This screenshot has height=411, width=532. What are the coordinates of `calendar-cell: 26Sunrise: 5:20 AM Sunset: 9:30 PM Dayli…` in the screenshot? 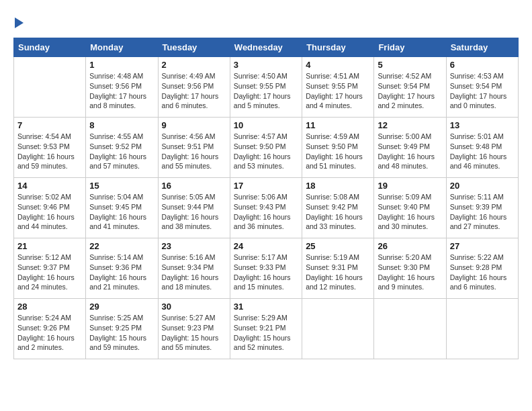 It's located at (410, 269).